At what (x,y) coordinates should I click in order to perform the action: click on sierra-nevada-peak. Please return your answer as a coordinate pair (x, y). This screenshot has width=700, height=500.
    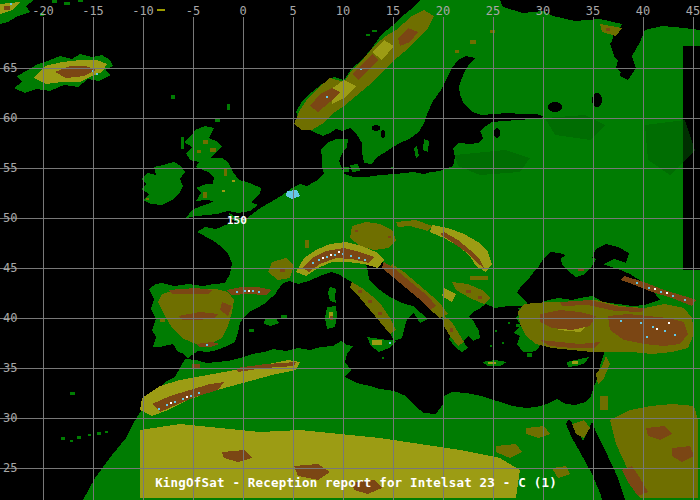
    Looking at the image, I should click on (207, 345).